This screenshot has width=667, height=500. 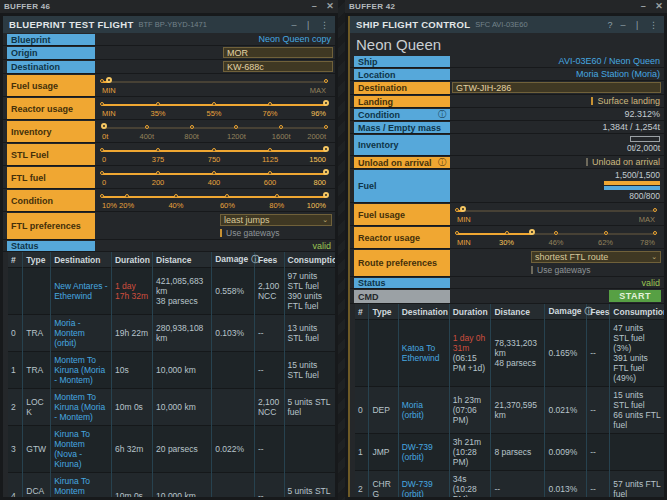 I want to click on inventory-label: Inventory, so click(x=51, y=132).